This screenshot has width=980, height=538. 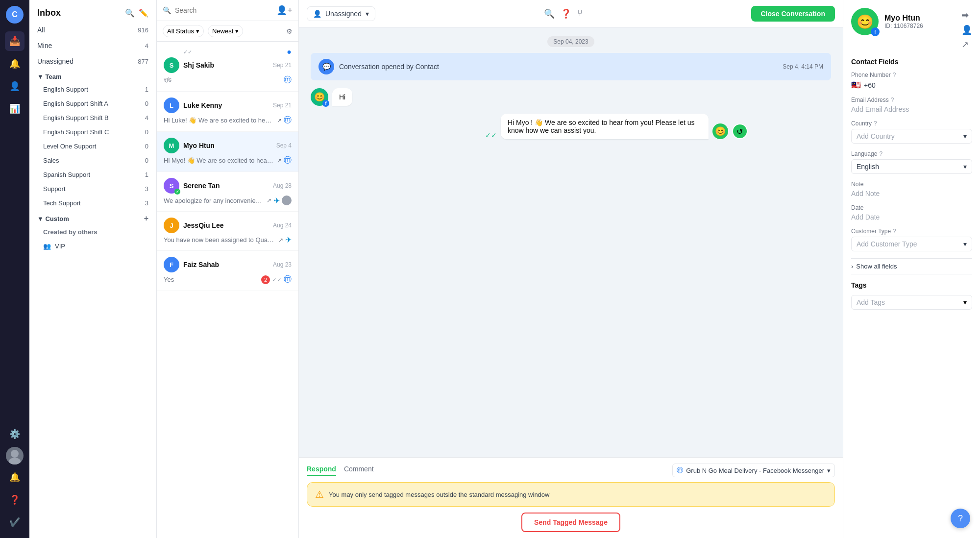 What do you see at coordinates (911, 75) in the screenshot?
I see `phone-label: Phone Number ?` at bounding box center [911, 75].